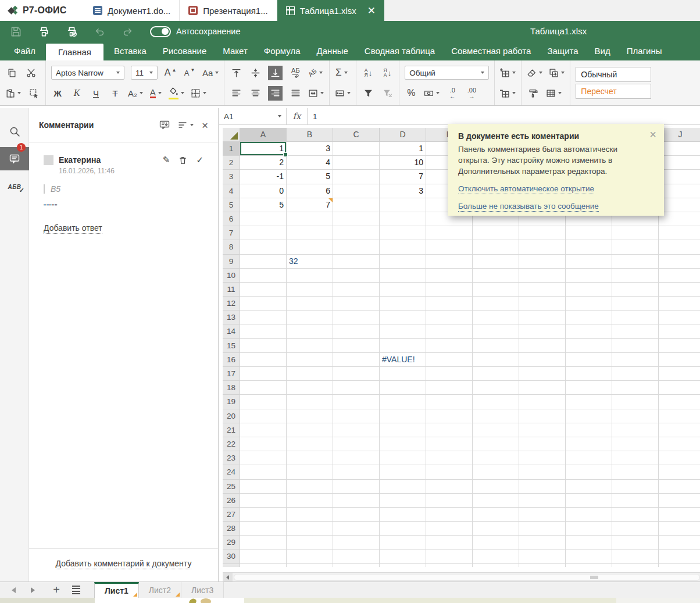  Describe the element at coordinates (496, 276) in the screenshot. I see `cell-F10` at that location.